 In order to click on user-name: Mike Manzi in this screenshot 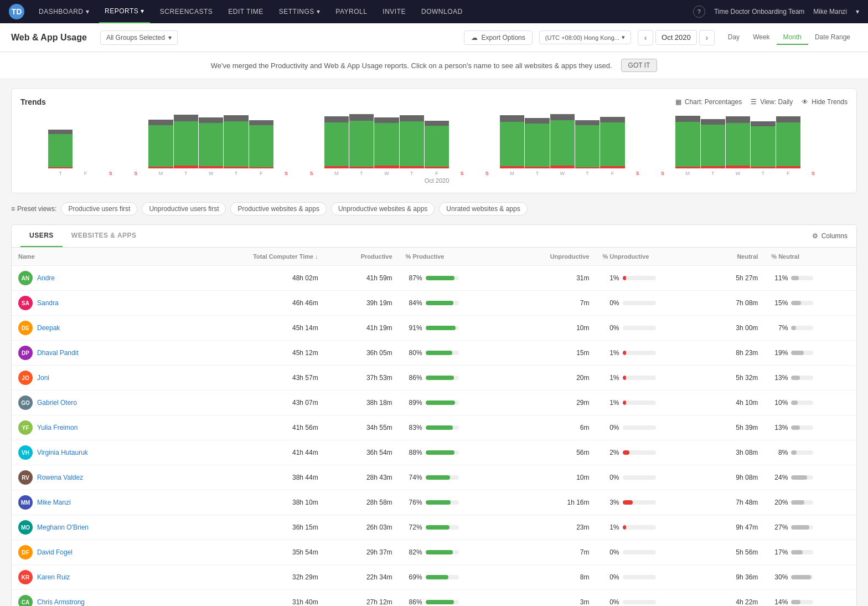, I will do `click(830, 12)`.